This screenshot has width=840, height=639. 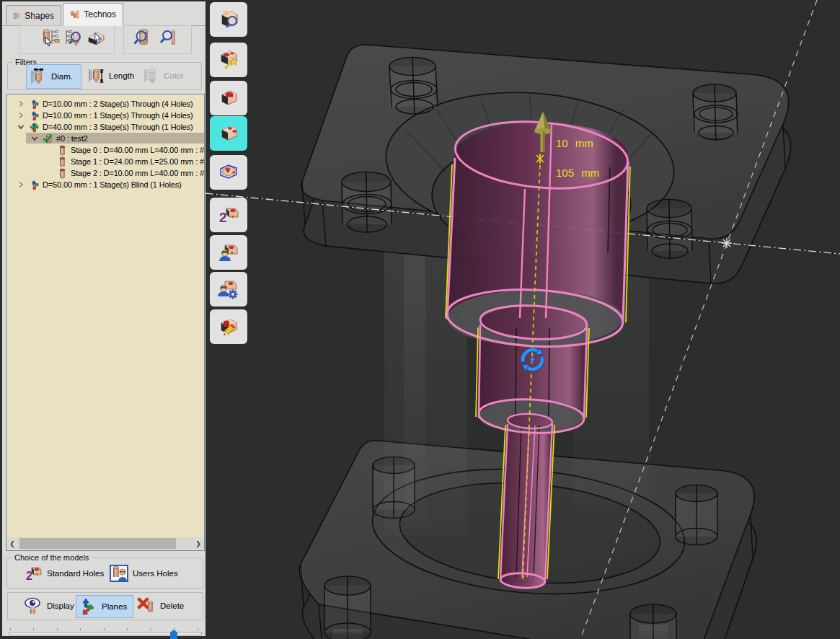 I want to click on scrollbar-thumb, so click(x=98, y=544).